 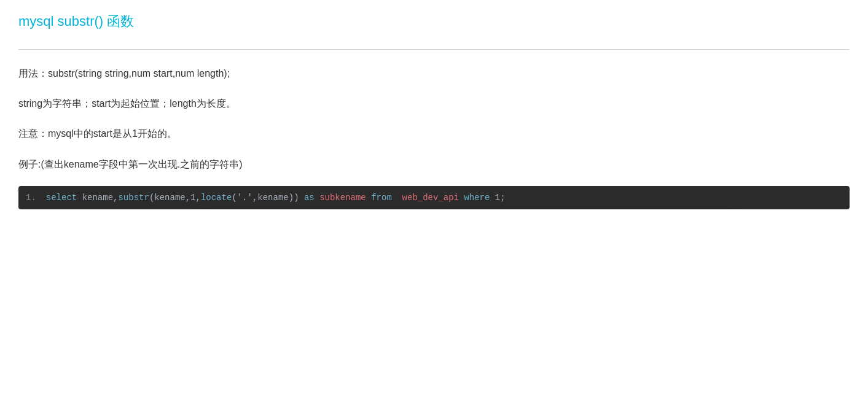 What do you see at coordinates (127, 103) in the screenshot?
I see `params-text: string为字符串；start为起始位置；length为长度。` at bounding box center [127, 103].